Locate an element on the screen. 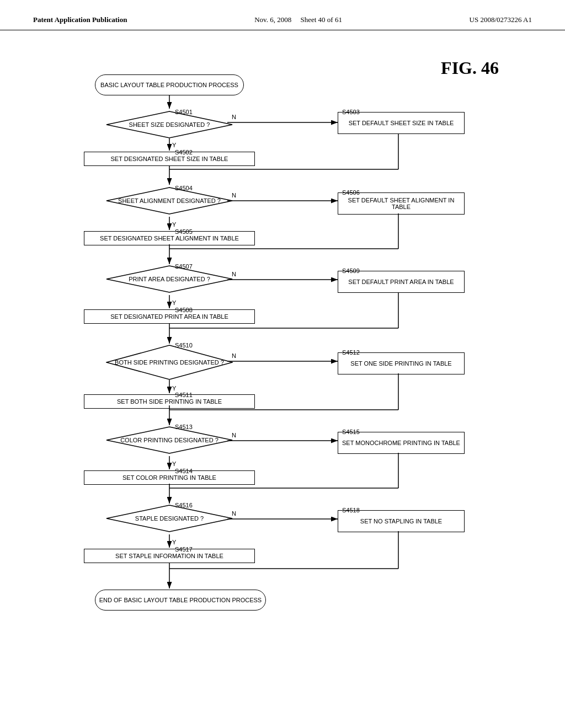  node-s4515: SET MONOCHROME PRINTING IN TABLE is located at coordinates (401, 443).